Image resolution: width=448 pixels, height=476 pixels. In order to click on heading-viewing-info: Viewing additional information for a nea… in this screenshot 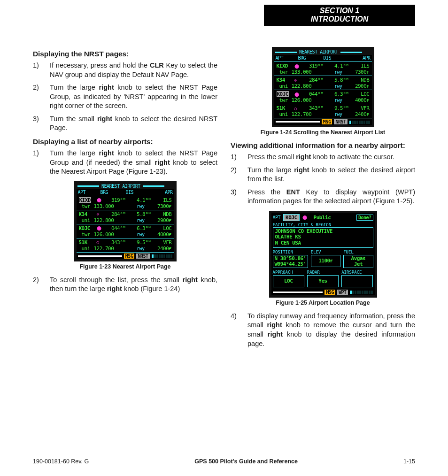, I will do `click(323, 146)`.